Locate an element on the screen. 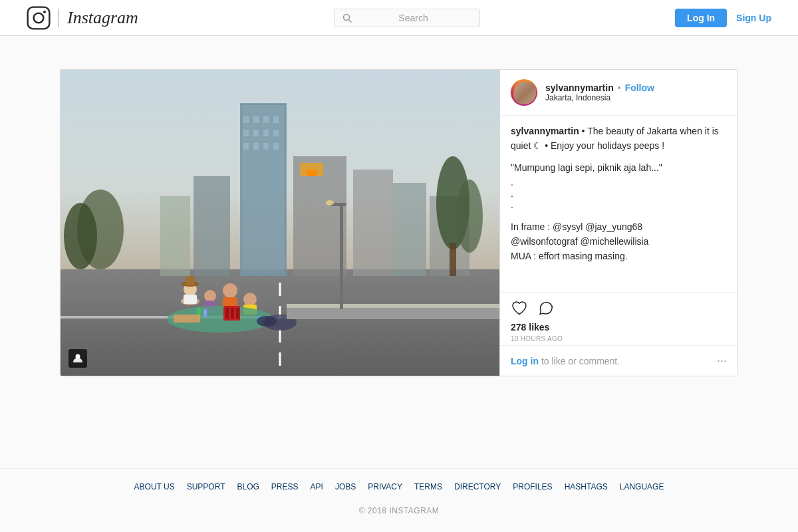 The width and height of the screenshot is (798, 532). caption-dot1: ··· is located at coordinates (618, 196).